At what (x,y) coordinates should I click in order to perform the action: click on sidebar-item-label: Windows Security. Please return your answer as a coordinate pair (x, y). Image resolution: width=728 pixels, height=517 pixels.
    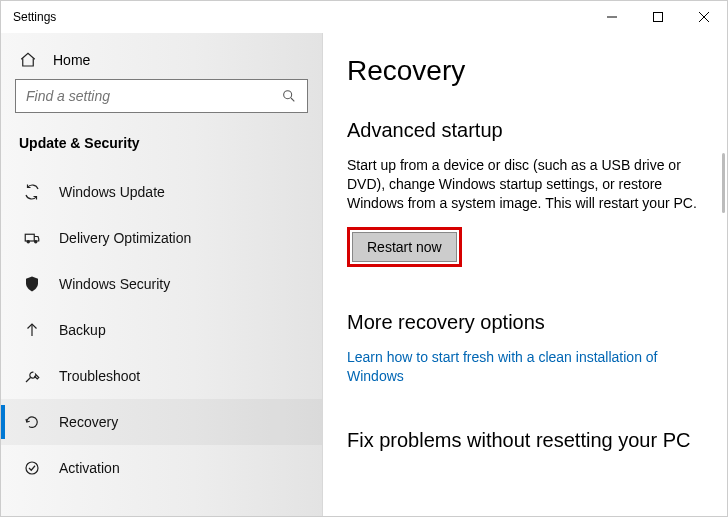
    Looking at the image, I should click on (114, 284).